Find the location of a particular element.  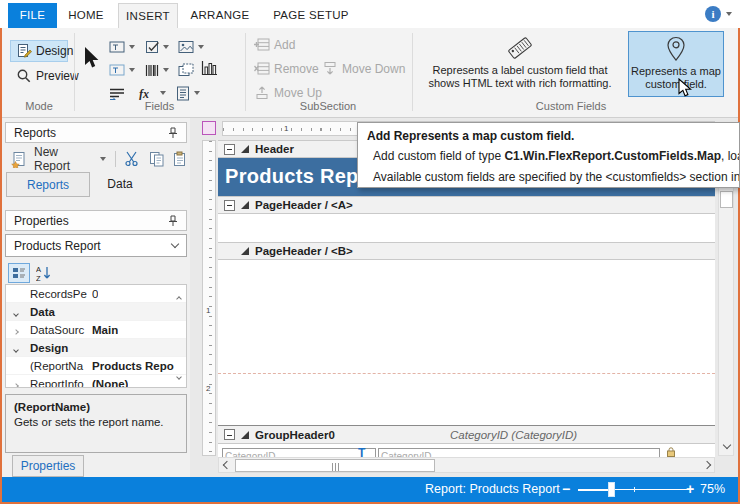

label-custom-field-button: Represents a label custom field that sho… is located at coordinates (520, 64).